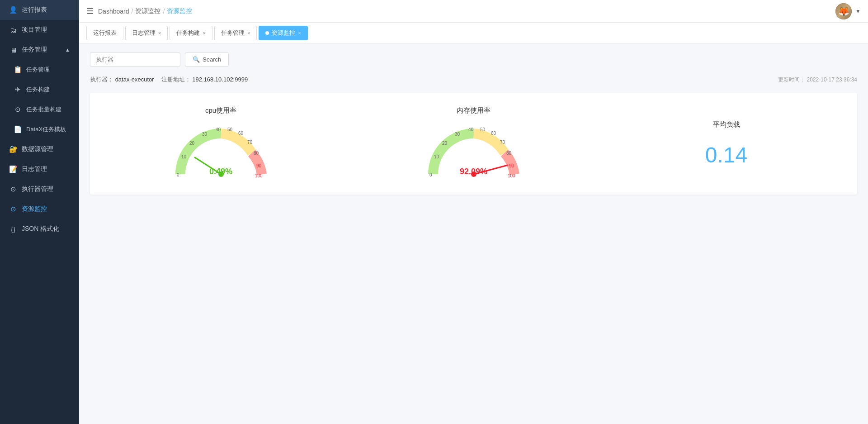 The width and height of the screenshot is (868, 424). What do you see at coordinates (283, 33) in the screenshot?
I see `tab-resource-monitor-label: 资源监控` at bounding box center [283, 33].